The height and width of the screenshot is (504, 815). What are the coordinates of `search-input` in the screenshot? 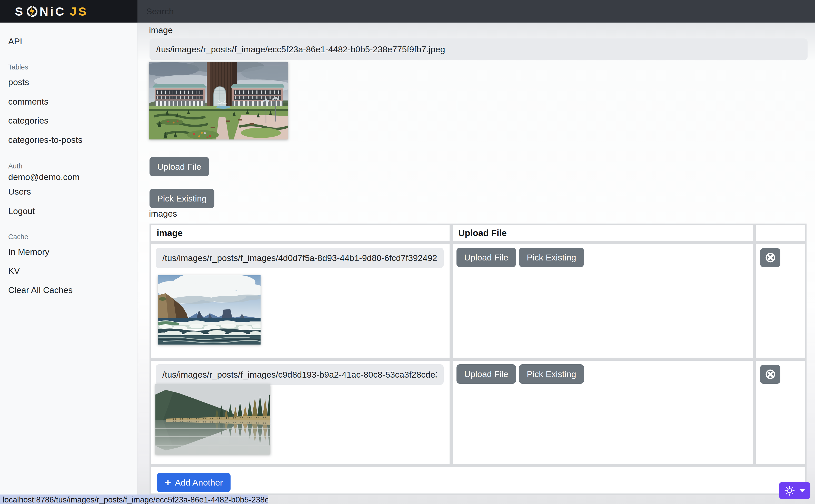 It's located at (476, 11).